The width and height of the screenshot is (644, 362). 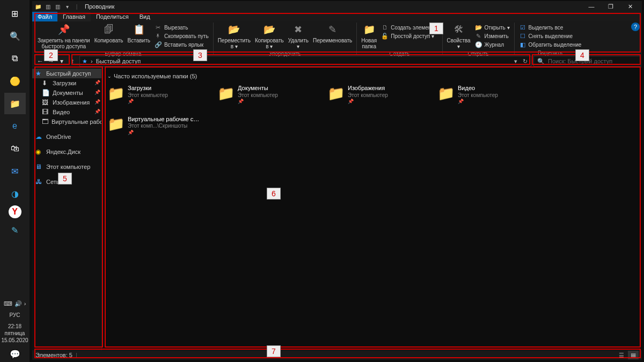 What do you see at coordinates (46, 102) in the screenshot?
I see `pictures-icon: 🖼` at bounding box center [46, 102].